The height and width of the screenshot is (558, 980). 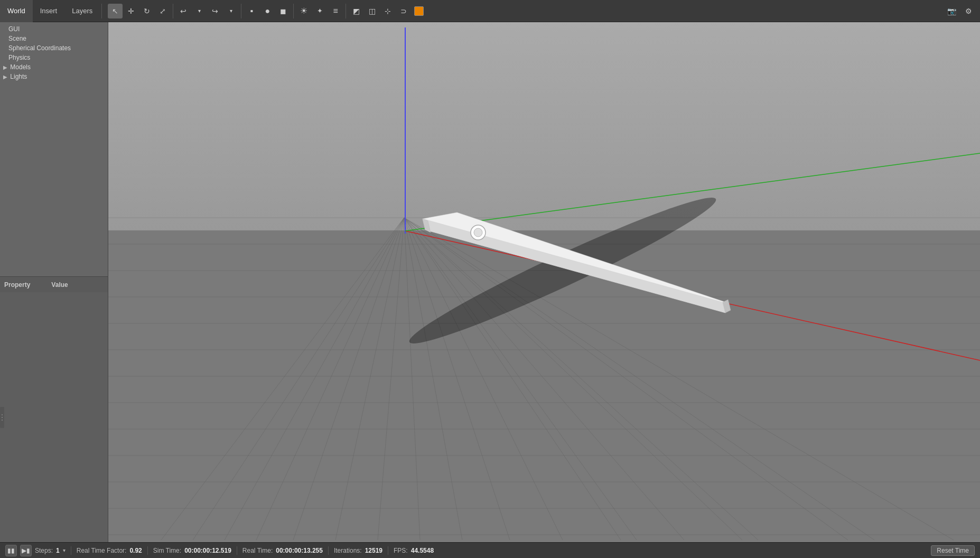 What do you see at coordinates (82, 11) in the screenshot?
I see `menu-tab-layers: Layers` at bounding box center [82, 11].